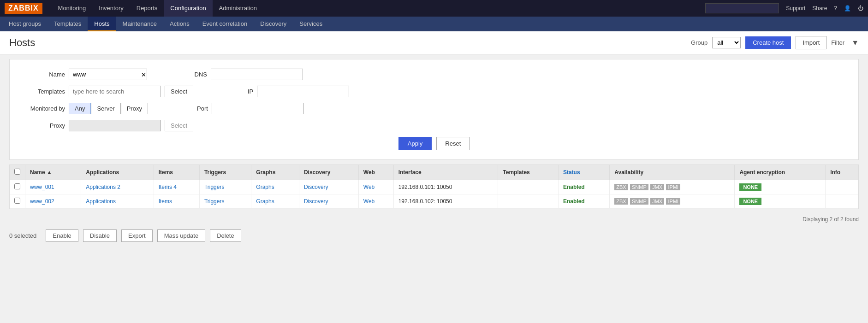 Image resolution: width=868 pixels, height=323 pixels. What do you see at coordinates (214, 201) in the screenshot?
I see `row2-triggers-link: Triggers` at bounding box center [214, 201].